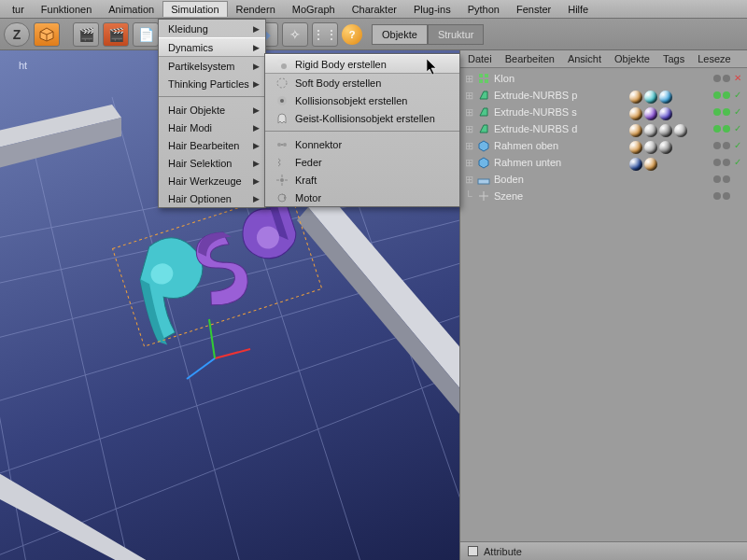 Image resolution: width=747 pixels, height=560 pixels. I want to click on menu-mograph: MoGraph, so click(314, 9).